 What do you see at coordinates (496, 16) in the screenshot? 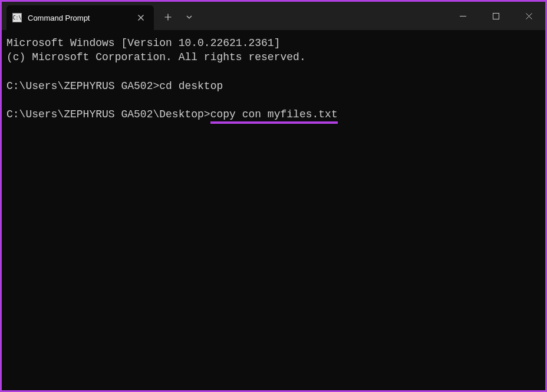
I see `window-controls` at bounding box center [496, 16].